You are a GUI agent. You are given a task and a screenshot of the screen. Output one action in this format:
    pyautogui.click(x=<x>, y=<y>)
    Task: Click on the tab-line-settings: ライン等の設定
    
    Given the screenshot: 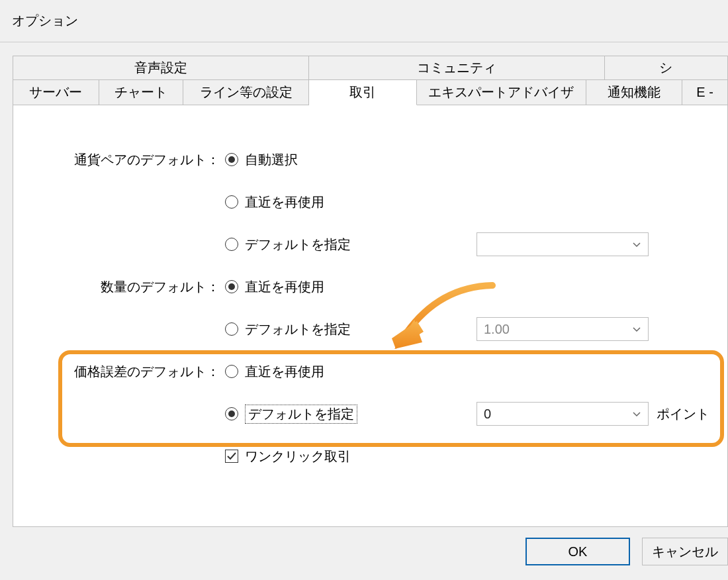 What is the action you would take?
    pyautogui.click(x=246, y=93)
    